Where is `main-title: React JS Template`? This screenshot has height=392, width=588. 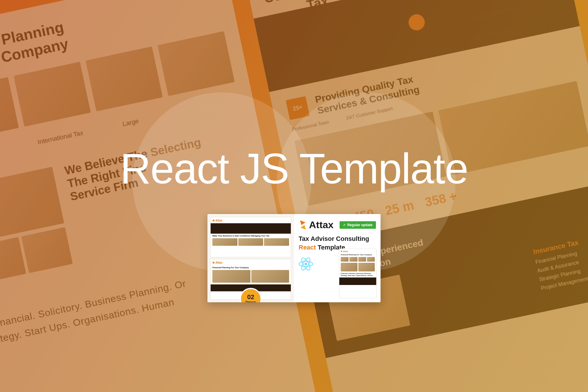 main-title: React JS Template is located at coordinates (294, 169).